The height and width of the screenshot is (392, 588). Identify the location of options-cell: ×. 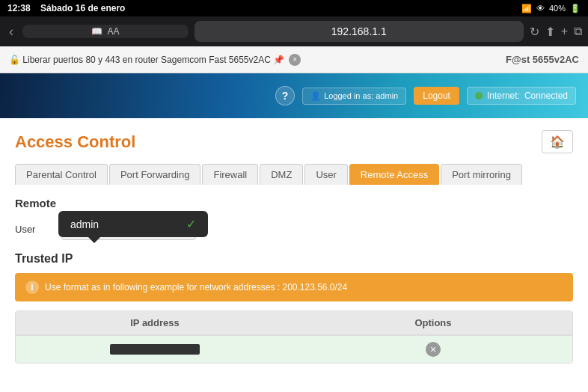
(433, 349).